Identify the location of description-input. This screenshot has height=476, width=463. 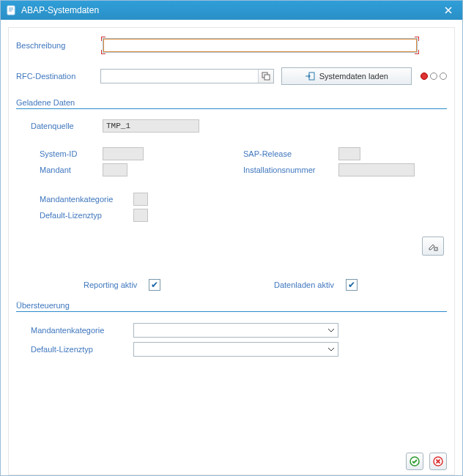
(260, 45).